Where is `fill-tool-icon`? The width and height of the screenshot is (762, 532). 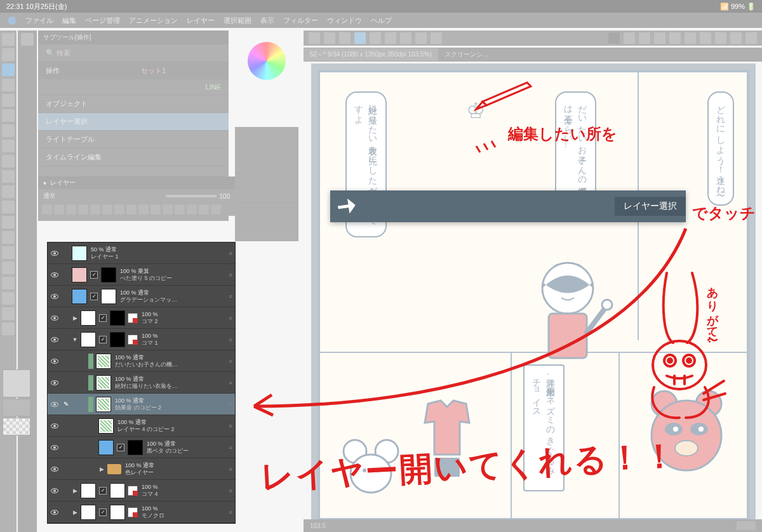
fill-tool-icon is located at coordinates (8, 253).